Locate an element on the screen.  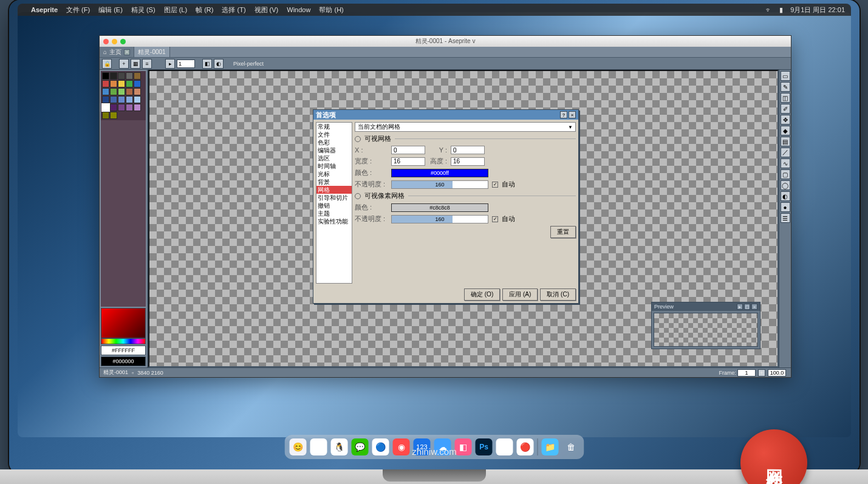
dock-chrome2-icon: 🔴 is located at coordinates (525, 447).